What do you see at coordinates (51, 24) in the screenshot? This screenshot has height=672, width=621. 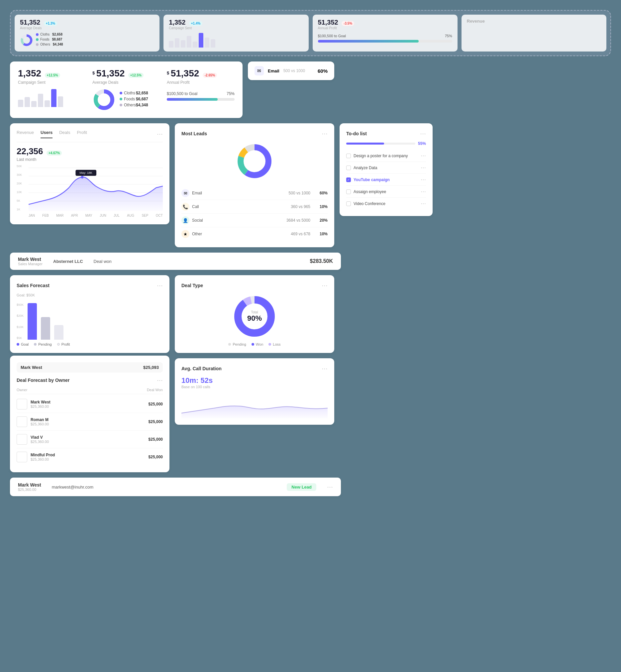 I see `preview-badge-1: +1.3%` at bounding box center [51, 24].